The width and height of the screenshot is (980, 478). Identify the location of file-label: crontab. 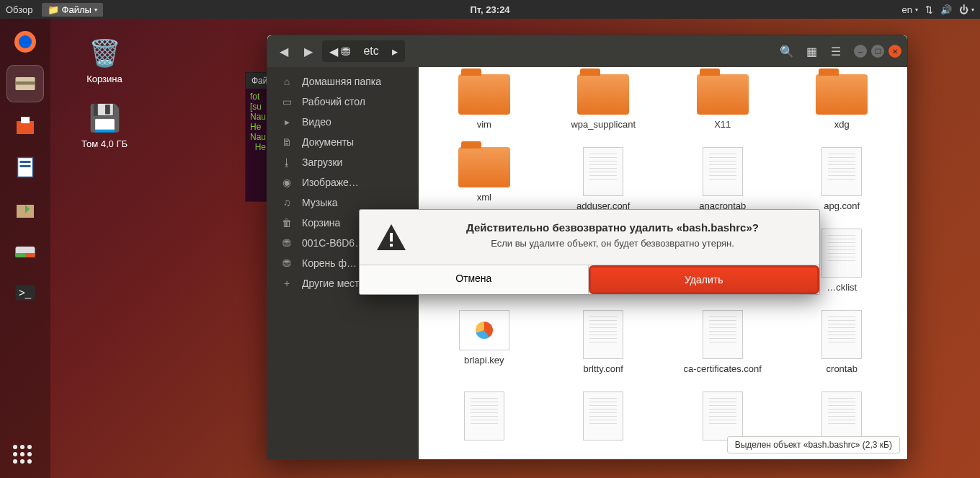
(842, 369).